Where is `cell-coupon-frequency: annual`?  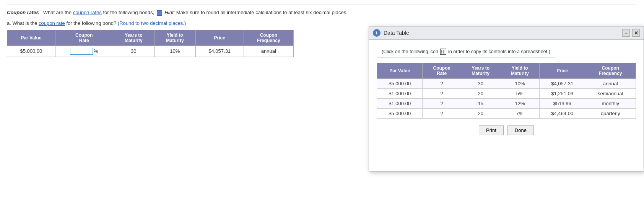
cell-coupon-frequency: annual is located at coordinates (268, 51).